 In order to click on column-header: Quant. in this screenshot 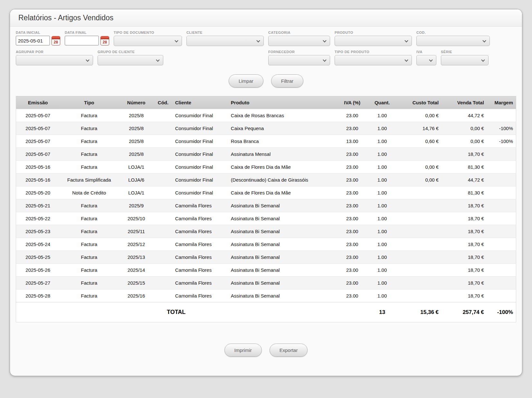, I will do `click(382, 103)`.